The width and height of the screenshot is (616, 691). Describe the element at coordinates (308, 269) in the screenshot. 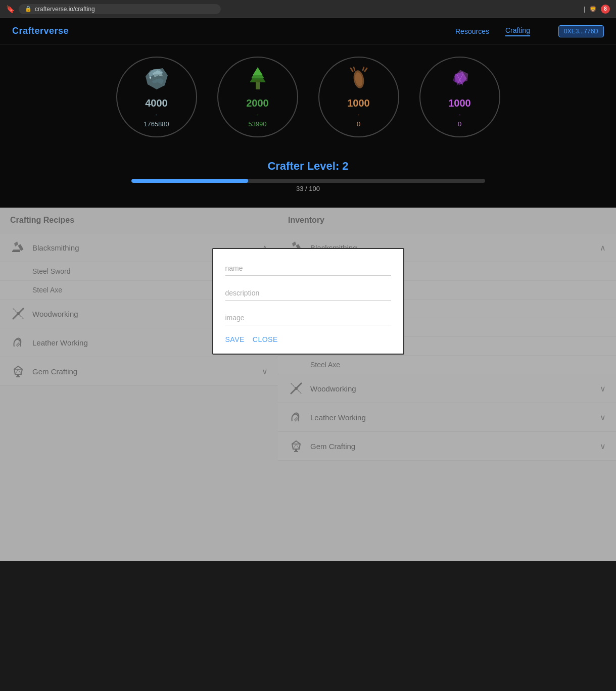

I see `modal-name-input` at that location.